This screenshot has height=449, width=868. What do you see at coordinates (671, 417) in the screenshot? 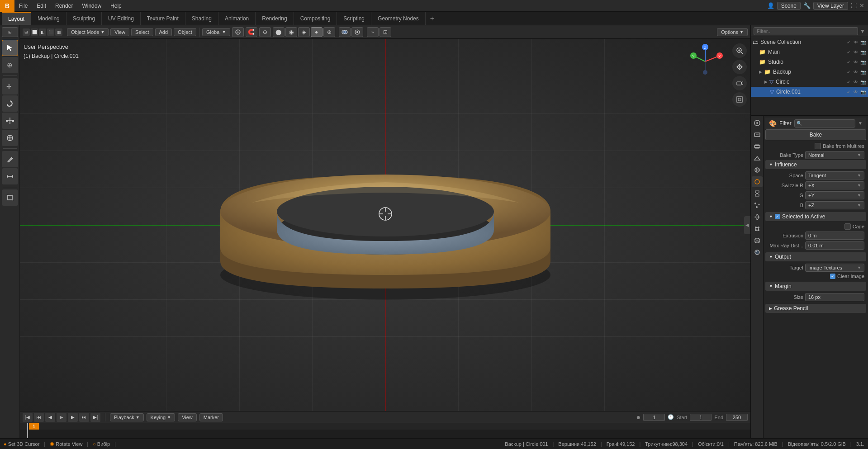
I see `time-clock-icon: 🕐` at bounding box center [671, 417].